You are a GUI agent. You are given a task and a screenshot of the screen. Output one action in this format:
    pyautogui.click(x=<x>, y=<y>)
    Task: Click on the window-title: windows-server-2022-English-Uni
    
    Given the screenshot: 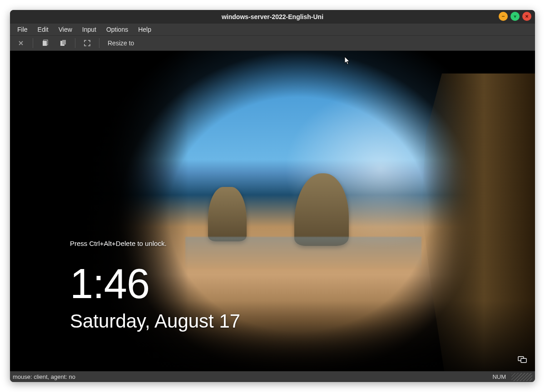 What is the action you would take?
    pyautogui.click(x=272, y=17)
    